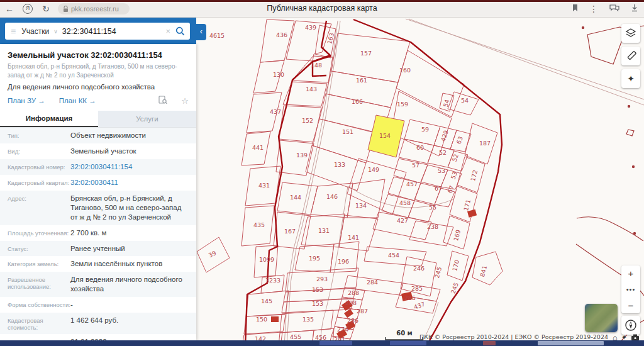 The width and height of the screenshot is (644, 346). I want to click on chevron-down-icon: ∨, so click(55, 31).